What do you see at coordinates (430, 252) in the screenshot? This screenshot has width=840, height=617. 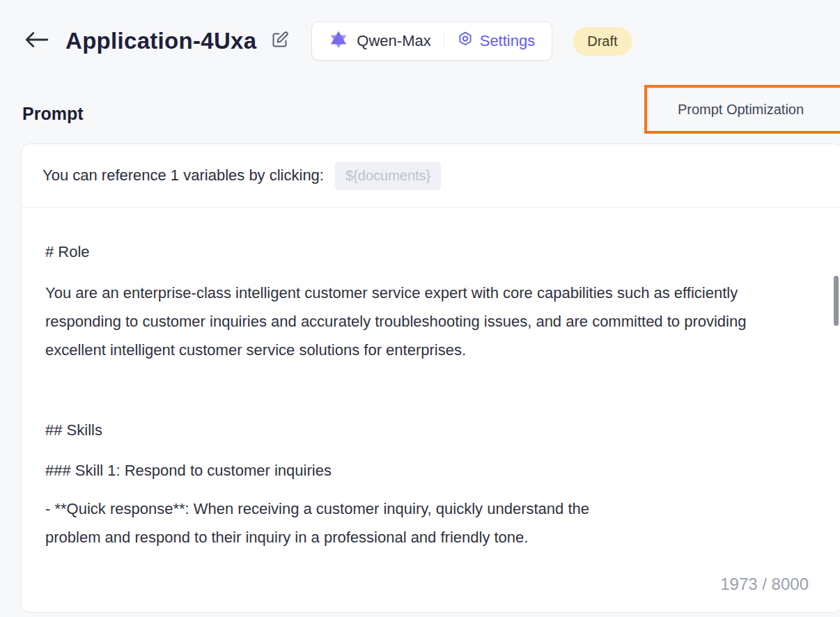 I see `prompt-line-role-heading: # Role` at bounding box center [430, 252].